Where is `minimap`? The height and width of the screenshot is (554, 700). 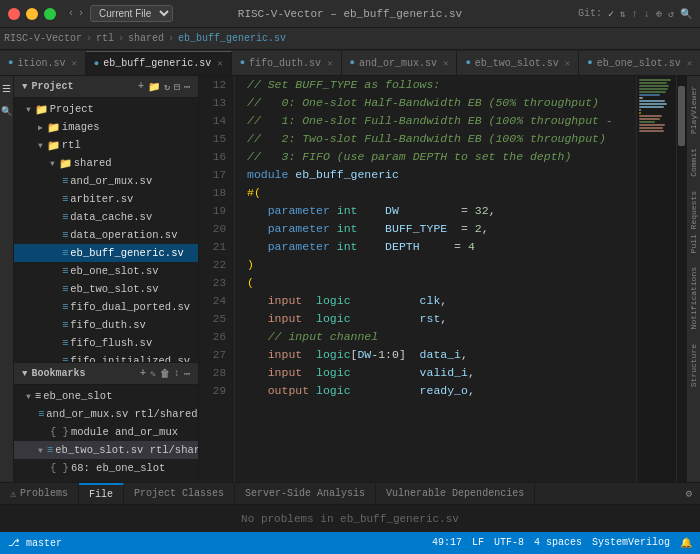
minimap is located at coordinates (656, 279).